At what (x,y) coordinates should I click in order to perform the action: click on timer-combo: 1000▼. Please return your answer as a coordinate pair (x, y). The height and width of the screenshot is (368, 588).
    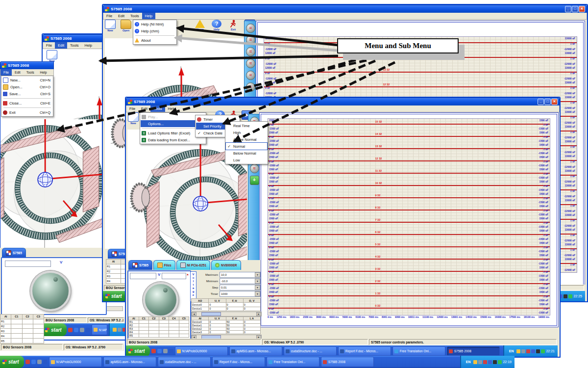
    Looking at the image, I should click on (240, 294).